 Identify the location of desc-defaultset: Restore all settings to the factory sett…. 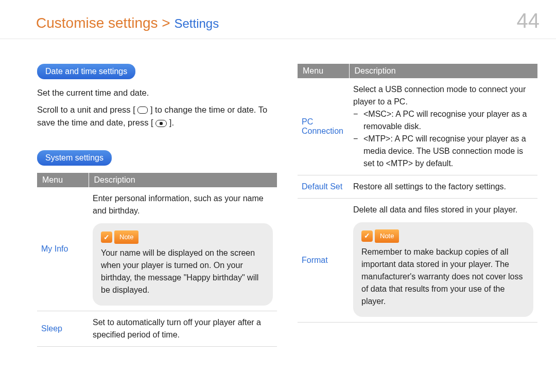
(443, 187).